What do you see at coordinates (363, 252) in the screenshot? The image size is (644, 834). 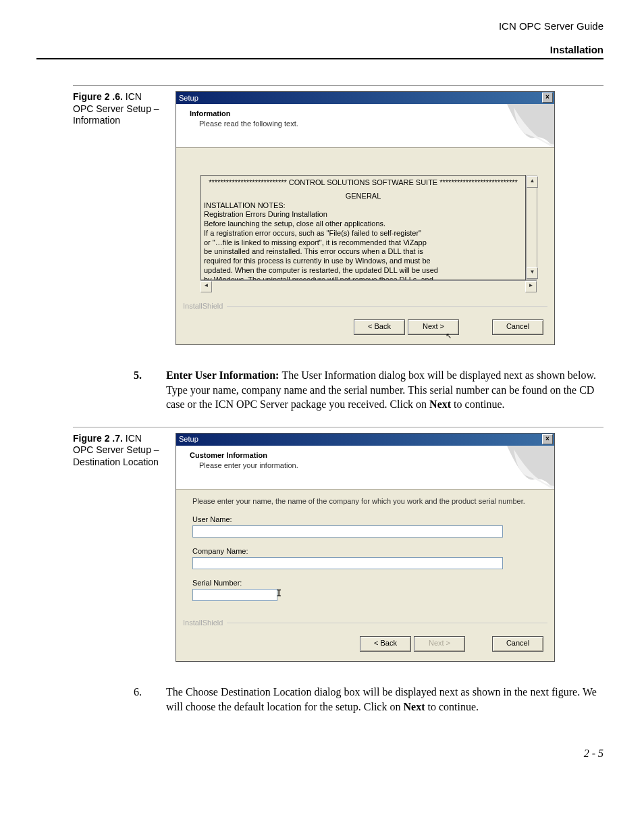 I see `info-l4: be uninstalled and reinstalled. This err…` at bounding box center [363, 252].